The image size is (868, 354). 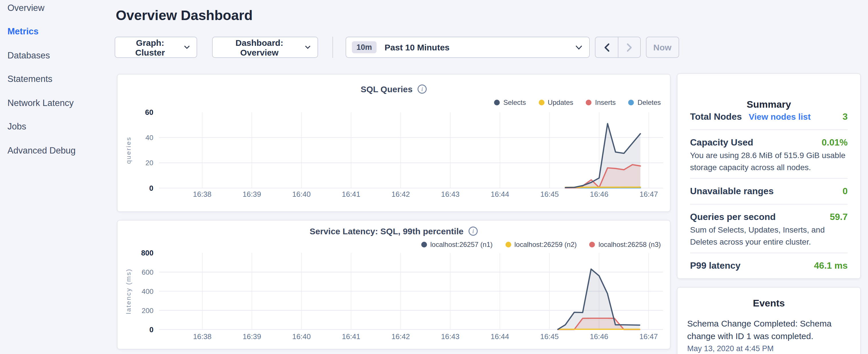 I want to click on dashboard-label: Dashboard: Overview, so click(x=259, y=47).